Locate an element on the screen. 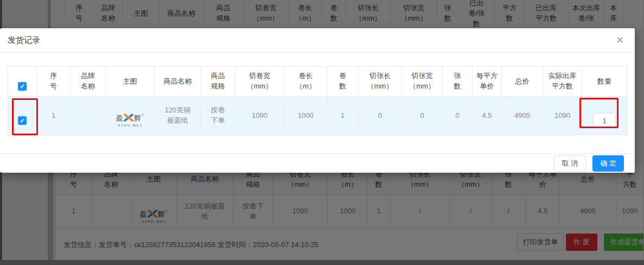 Image resolution: width=644 pixels, height=265 pixels. cell-quantity is located at coordinates (604, 116).